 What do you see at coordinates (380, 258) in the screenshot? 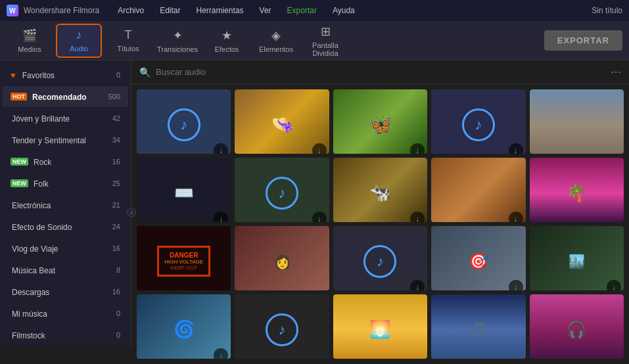
I see `list-item: ↓ Computer Keyboard 01` at bounding box center [380, 258].